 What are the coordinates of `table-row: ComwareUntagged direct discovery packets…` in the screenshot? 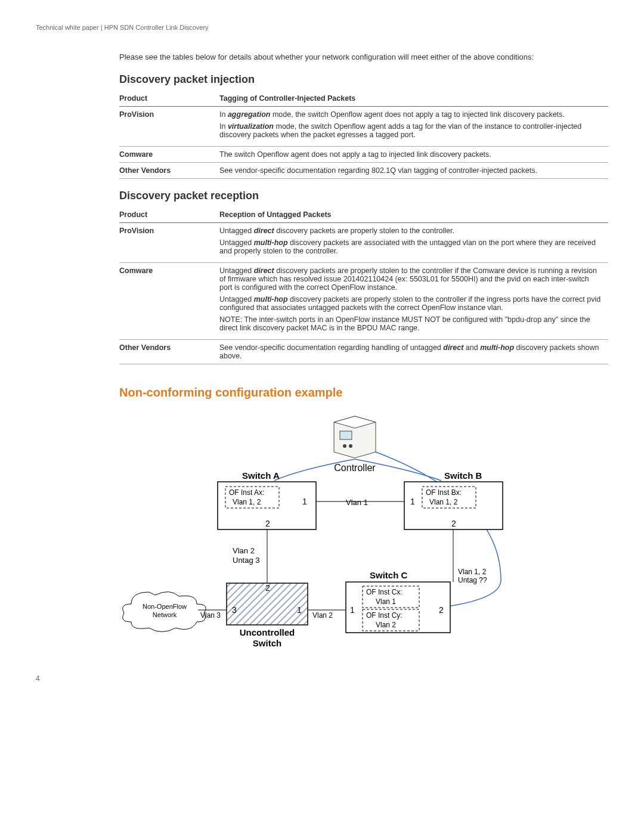 It's located at (364, 302).